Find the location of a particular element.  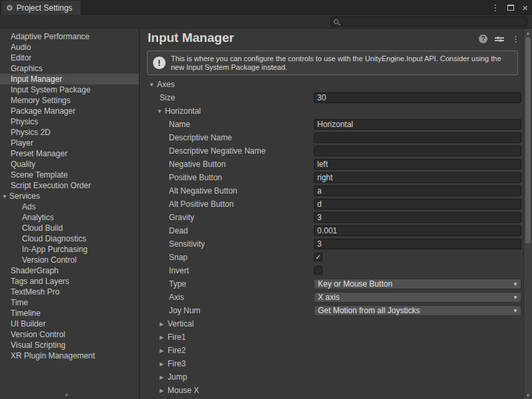

tab-project-settings: ⚙ Project Settings is located at coordinates (41, 8).